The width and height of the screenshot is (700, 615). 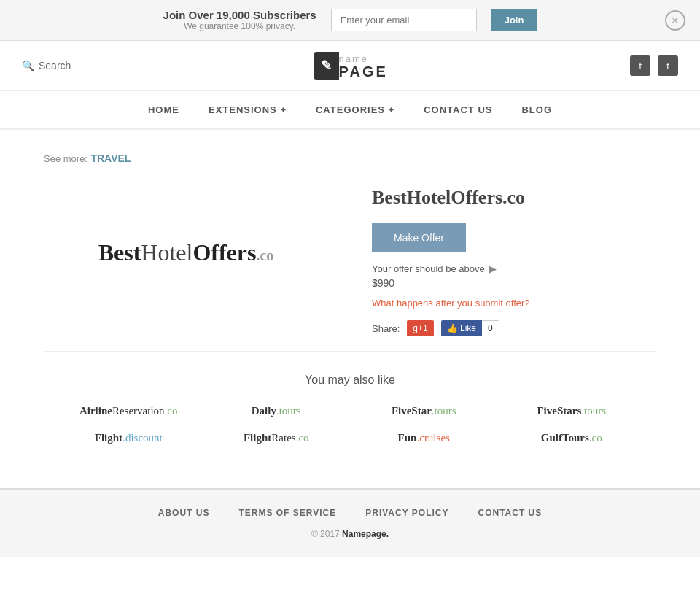 What do you see at coordinates (66, 159) in the screenshot?
I see `see-more-label: See more:` at bounding box center [66, 159].